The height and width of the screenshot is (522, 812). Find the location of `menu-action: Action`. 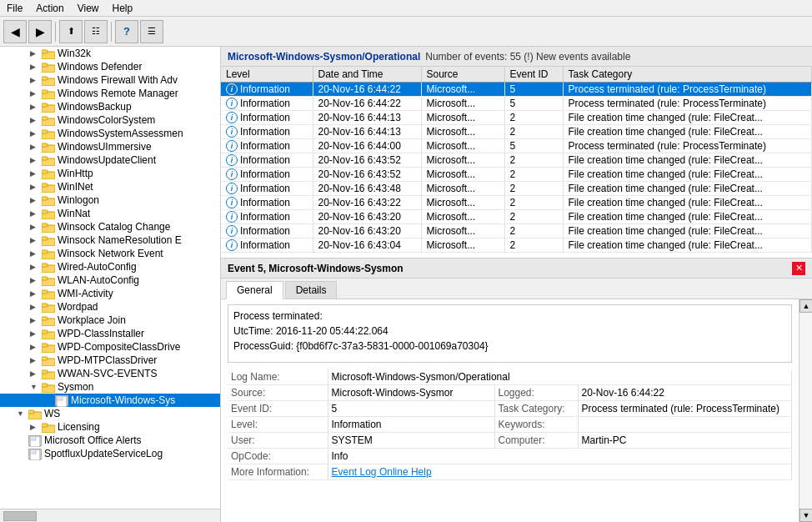

menu-action: Action is located at coordinates (50, 8).